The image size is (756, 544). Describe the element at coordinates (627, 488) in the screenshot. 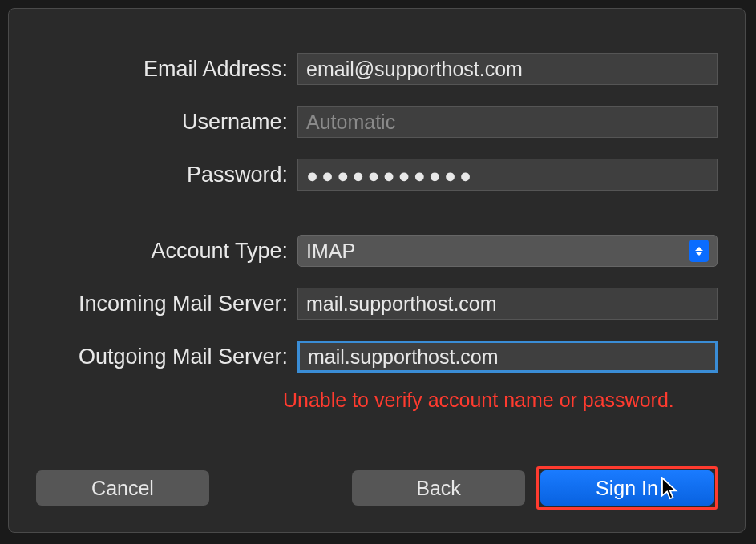

I see `signin-highlight: Sign In` at that location.